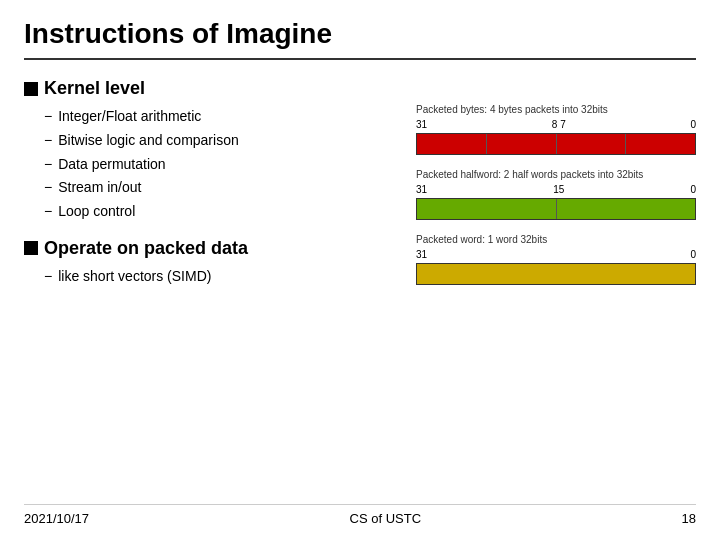 The image size is (720, 540). Describe the element at coordinates (225, 117) in the screenshot. I see `list-item: − Integer/Float arithmetic` at that location.